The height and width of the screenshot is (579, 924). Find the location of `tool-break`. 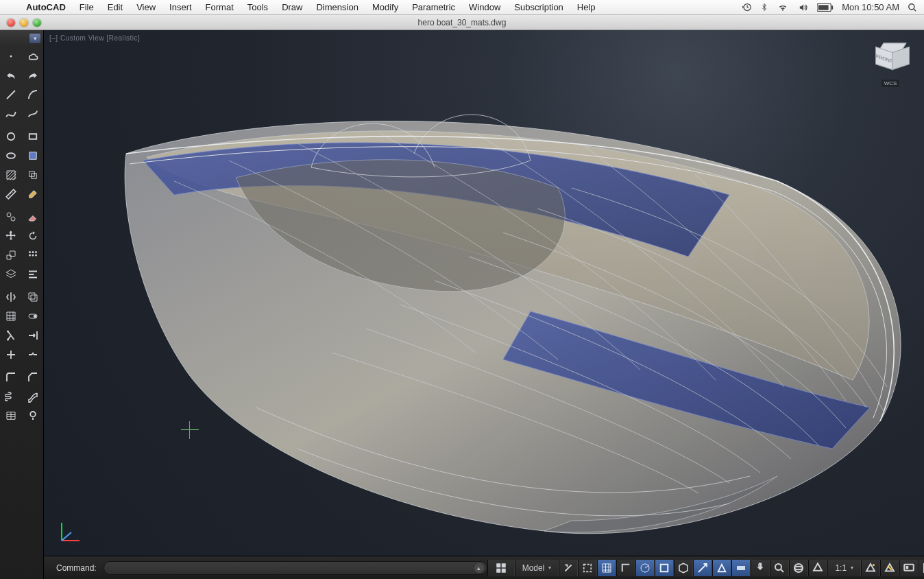

tool-break is located at coordinates (33, 355).